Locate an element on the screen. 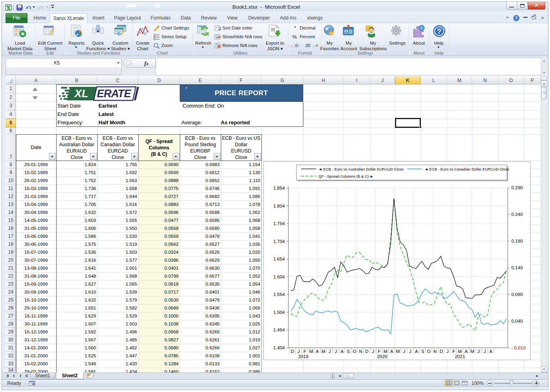  svg-text: 1.504 is located at coordinates (279, 312).